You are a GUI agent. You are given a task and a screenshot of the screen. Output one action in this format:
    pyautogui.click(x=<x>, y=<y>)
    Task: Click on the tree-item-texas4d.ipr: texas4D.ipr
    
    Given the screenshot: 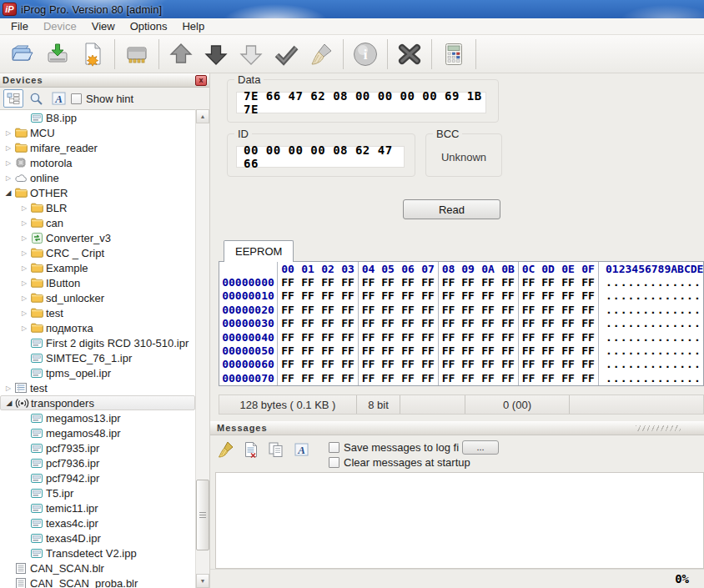 What is the action you would take?
    pyautogui.click(x=98, y=538)
    